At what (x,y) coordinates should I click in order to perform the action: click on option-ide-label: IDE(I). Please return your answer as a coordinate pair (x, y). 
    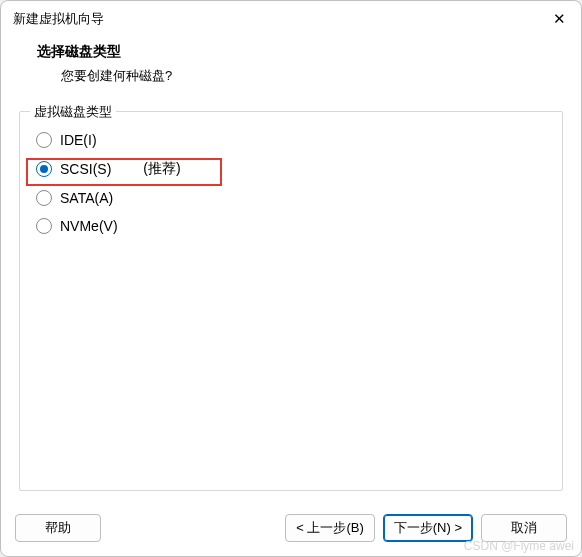
    Looking at the image, I should click on (78, 140).